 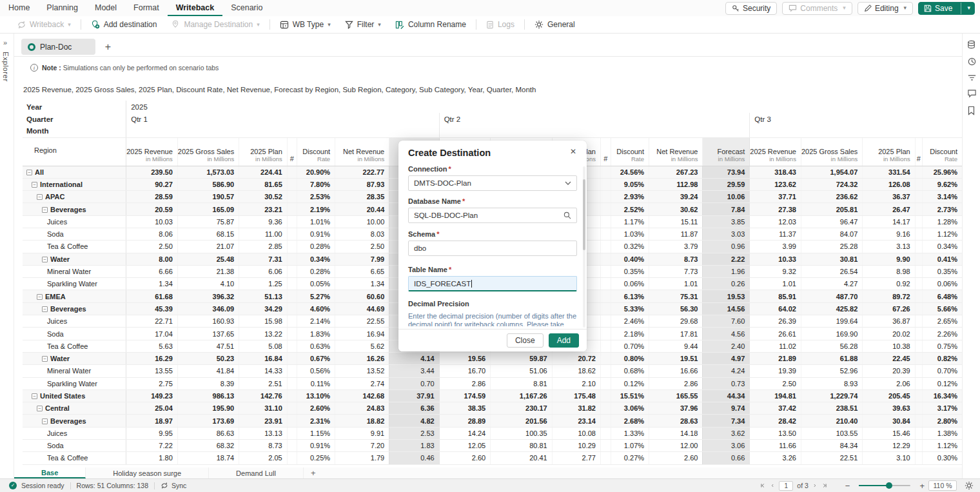 I want to click on cell-q3_rev: 19.39, so click(x=776, y=371).